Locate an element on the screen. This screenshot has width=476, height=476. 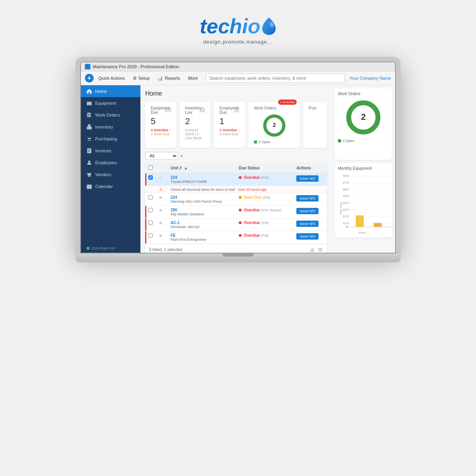
sidebar-item-vendors: Vendors is located at coordinates (111, 175).